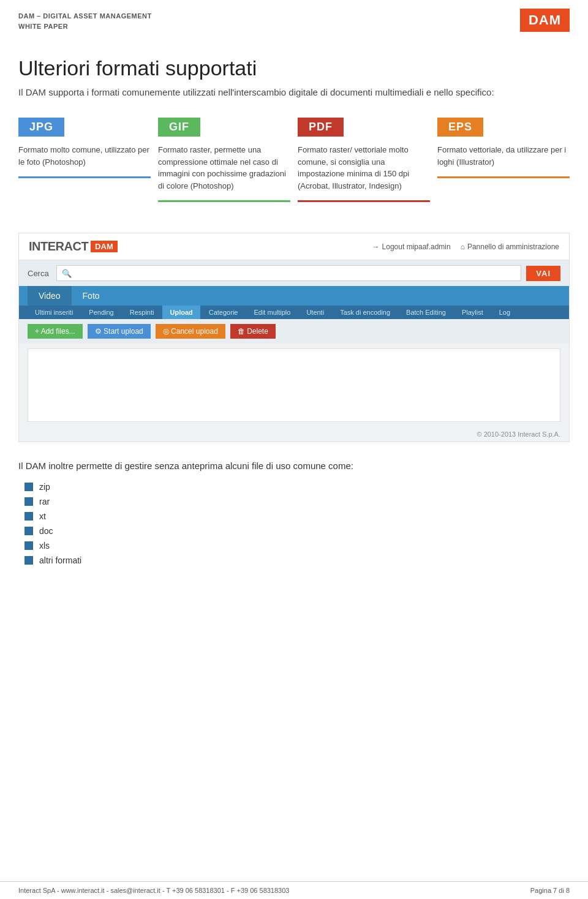 The width and height of the screenshot is (588, 899). What do you see at coordinates (297, 502) in the screenshot?
I see `list-item-rar: rar` at bounding box center [297, 502].